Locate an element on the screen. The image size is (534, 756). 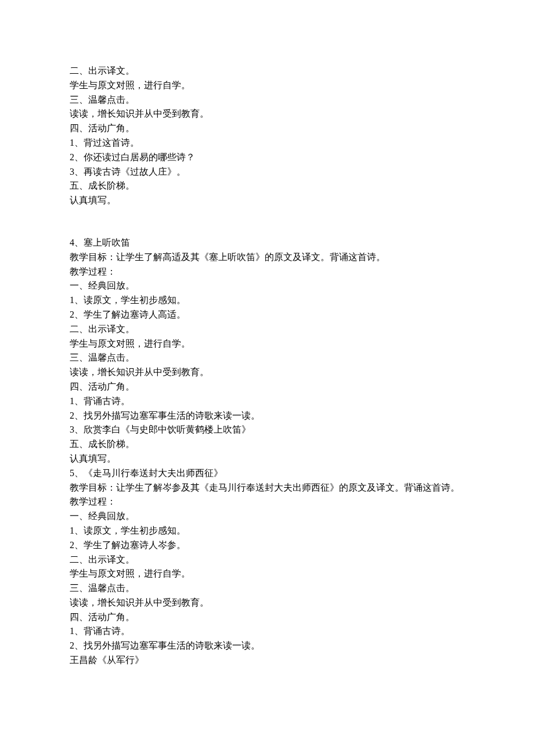
lesson-title: 4、塞上听吹笛 is located at coordinates (267, 243).